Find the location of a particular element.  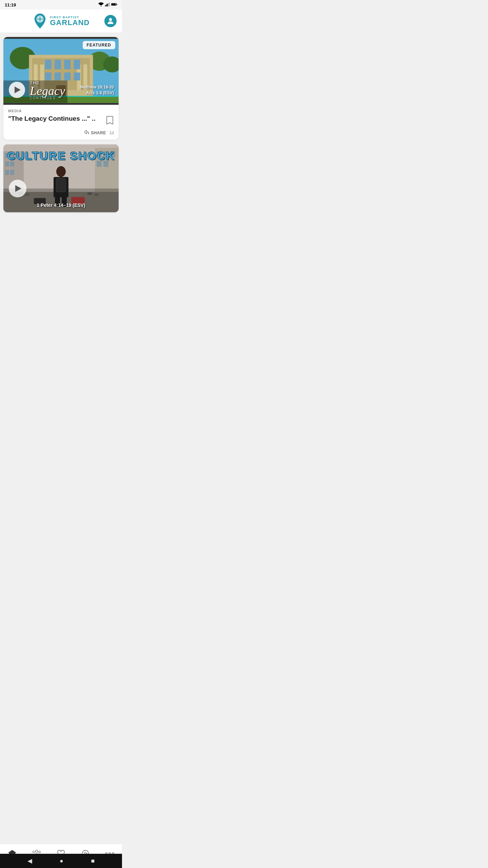

card1-title: "The Legacy Continues ..." .. is located at coordinates (56, 119).